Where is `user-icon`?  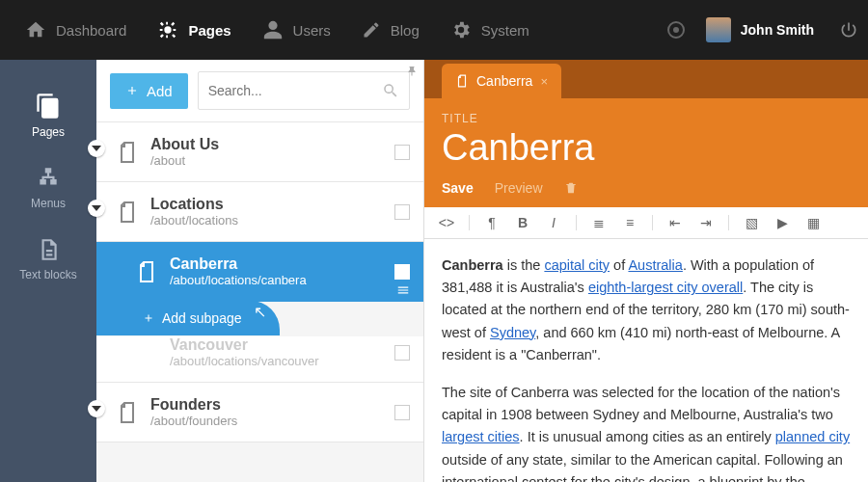 user-icon is located at coordinates (273, 30).